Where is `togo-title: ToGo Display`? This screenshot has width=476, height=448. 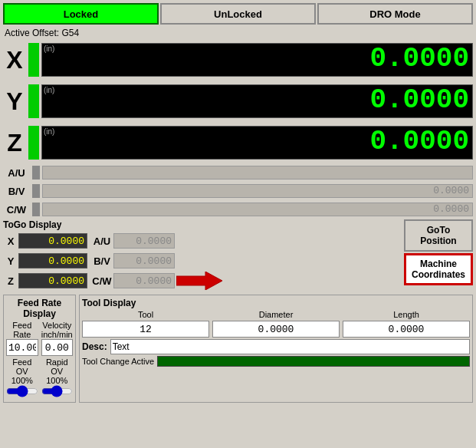 togo-title: ToGo Display is located at coordinates (202, 225).